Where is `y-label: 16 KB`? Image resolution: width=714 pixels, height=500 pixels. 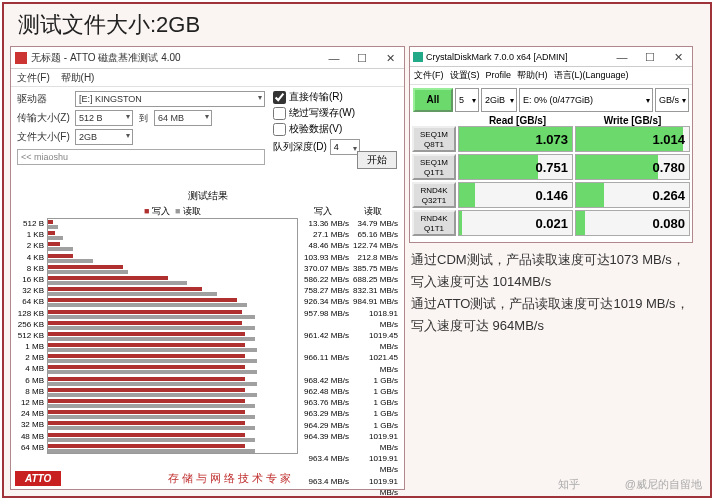 y-label: 16 KB is located at coordinates (32, 280).